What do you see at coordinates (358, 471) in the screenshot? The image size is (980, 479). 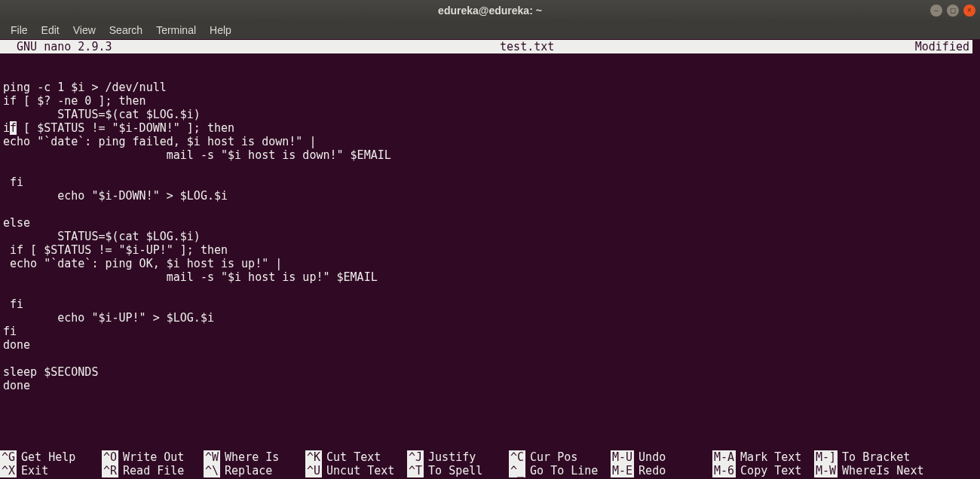 I see `shortcut-label: Uncut Text` at bounding box center [358, 471].